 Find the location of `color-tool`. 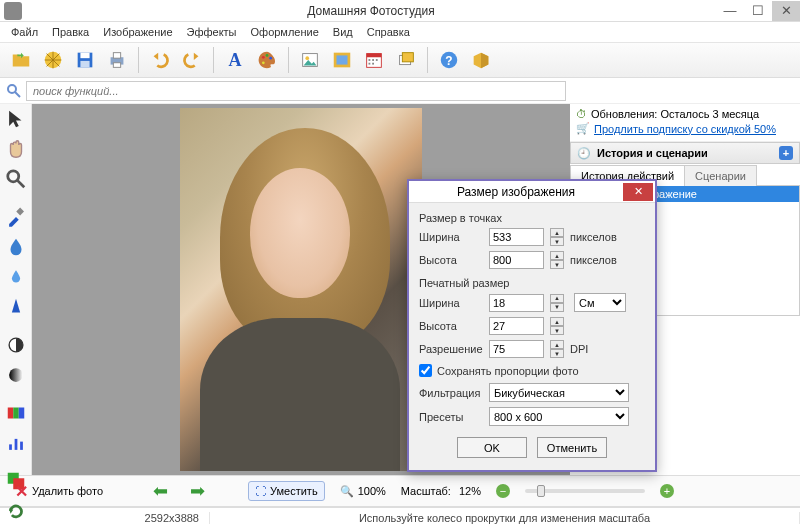

color-tool is located at coordinates (16, 413).